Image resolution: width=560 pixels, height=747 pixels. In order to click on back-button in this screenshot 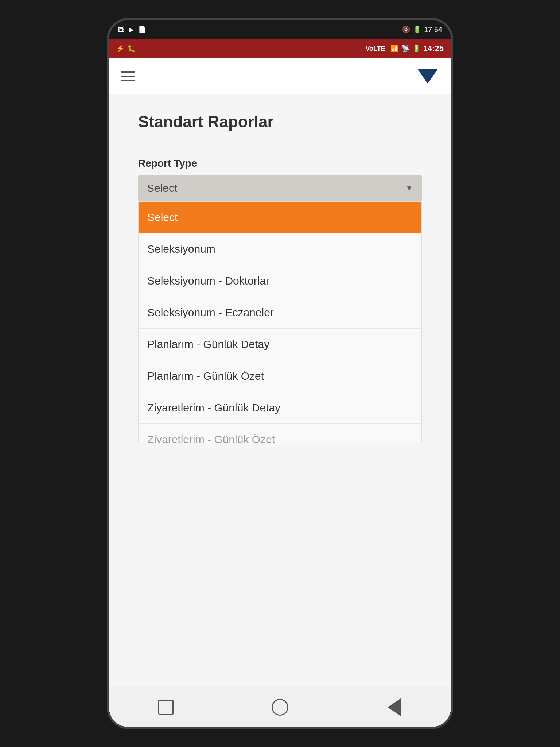, I will do `click(394, 707)`.